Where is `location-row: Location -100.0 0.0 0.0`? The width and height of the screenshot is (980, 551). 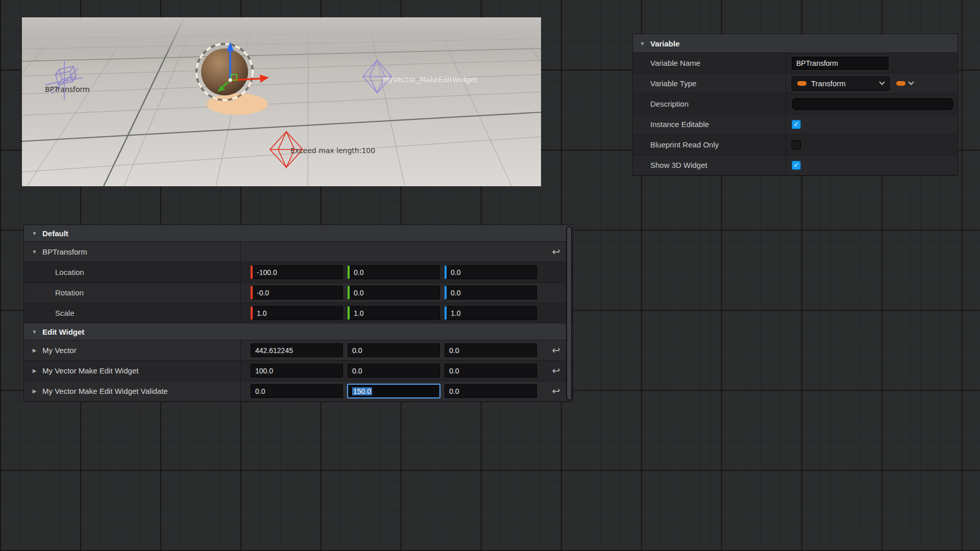 location-row: Location -100.0 0.0 0.0 is located at coordinates (298, 272).